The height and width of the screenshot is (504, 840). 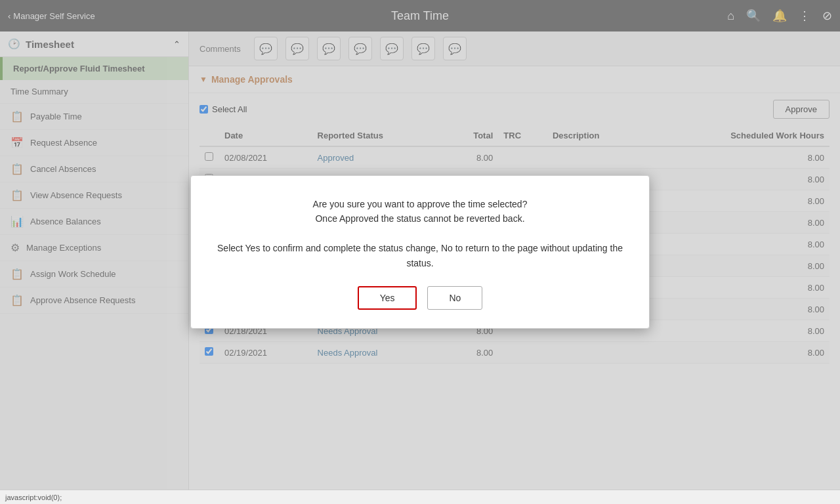 I want to click on dialog-text: Are you sure you want to approve the tim…, so click(x=420, y=234).